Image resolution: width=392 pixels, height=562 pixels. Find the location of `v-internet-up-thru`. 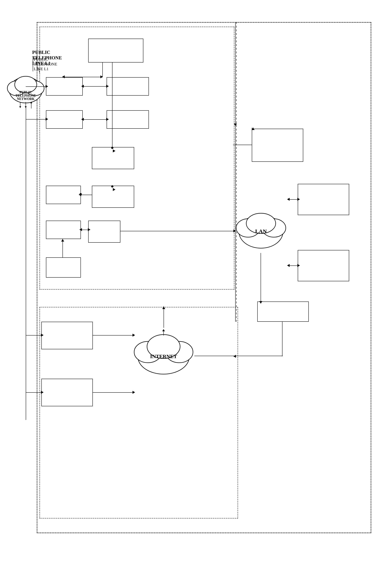

v-internet-up-thru is located at coordinates (164, 317).